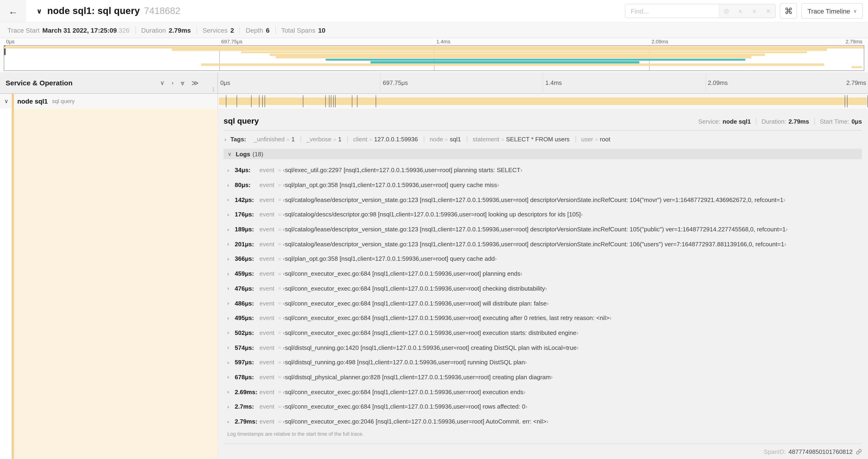 This screenshot has height=459, width=868. I want to click on clear-search-icon: ✕, so click(768, 11).